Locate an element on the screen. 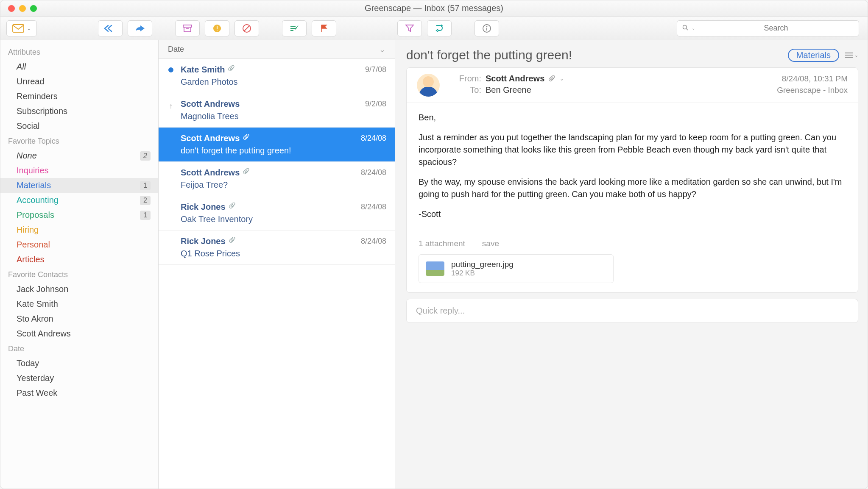  sidebar-item: Articles is located at coordinates (79, 259).